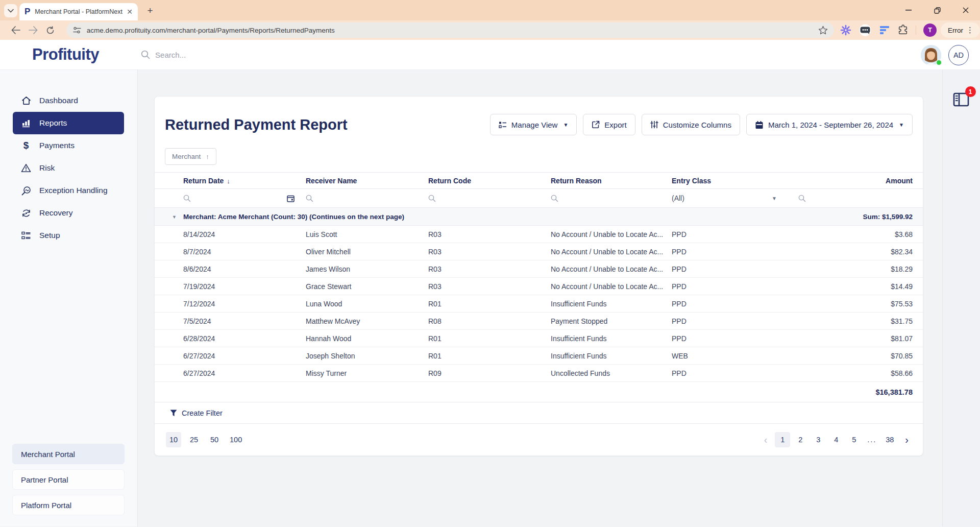  What do you see at coordinates (539, 252) in the screenshot?
I see `table-row: 8/7/2024 Oliver Mitchell R03 No Account …` at bounding box center [539, 252].